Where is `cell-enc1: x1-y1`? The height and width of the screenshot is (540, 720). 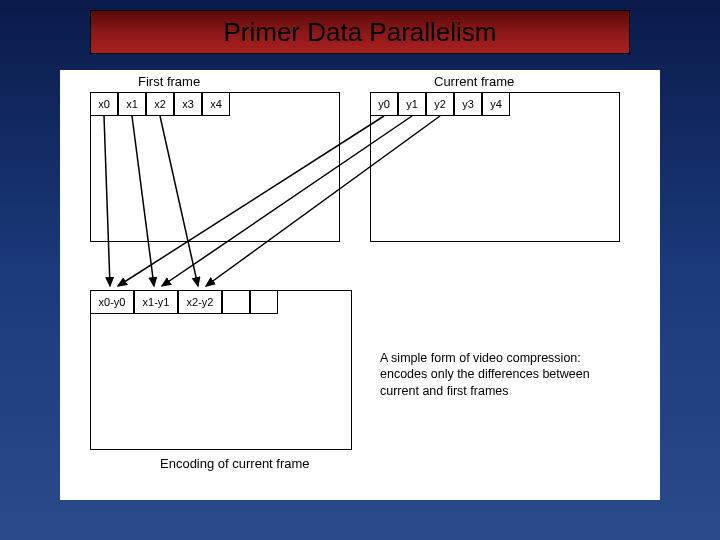 cell-enc1: x1-y1 is located at coordinates (156, 302).